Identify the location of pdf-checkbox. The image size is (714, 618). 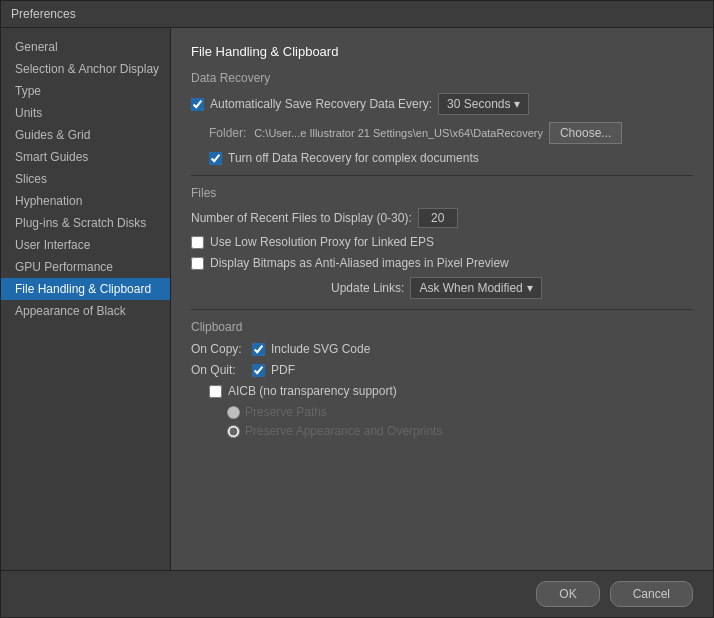
(258, 370).